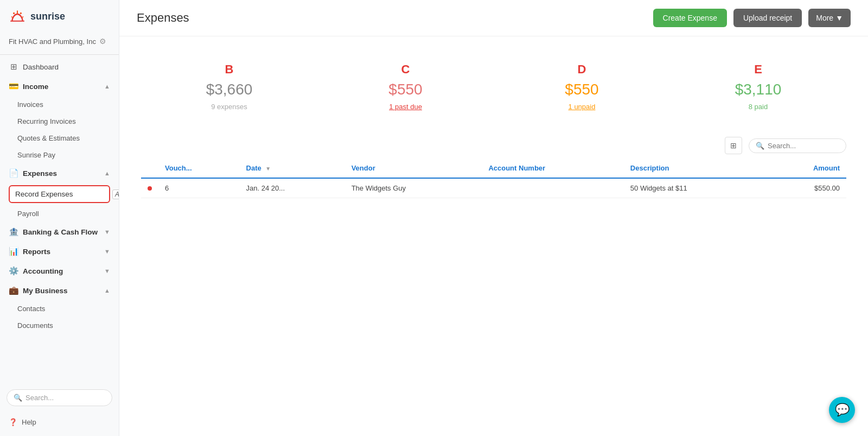 This screenshot has width=868, height=436. I want to click on row-voucher: 6, so click(199, 188).